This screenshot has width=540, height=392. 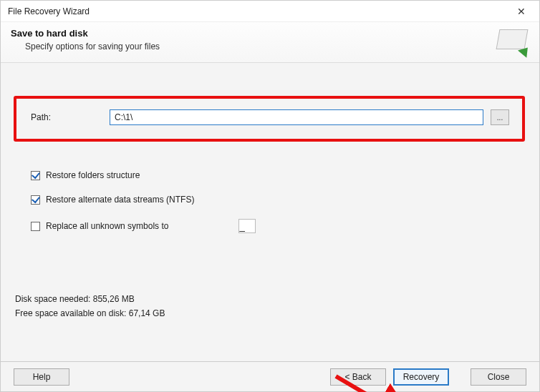 I want to click on window-title: File Recovery Wizard, so click(x=49, y=11).